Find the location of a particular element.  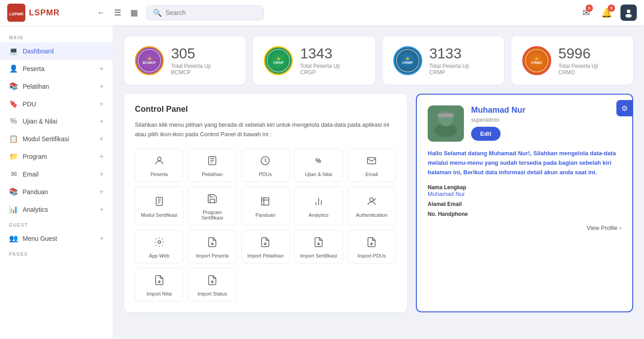

search-input is located at coordinates (211, 13).